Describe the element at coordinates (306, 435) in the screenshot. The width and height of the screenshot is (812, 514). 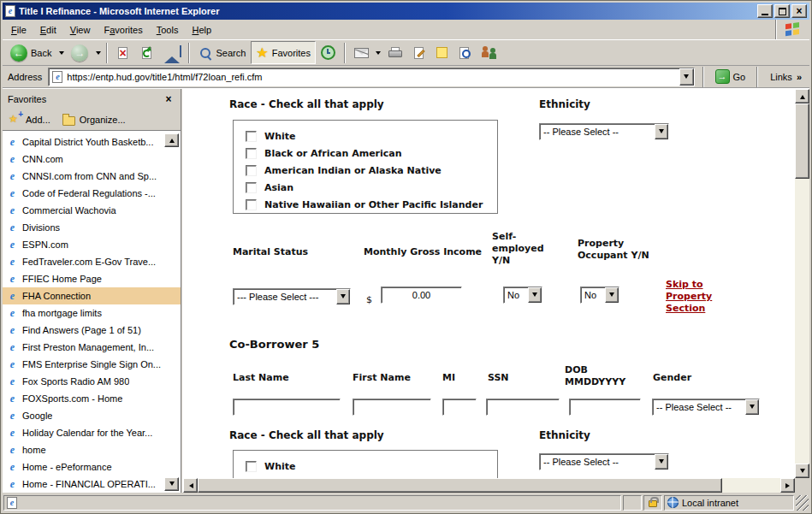
I see `race-heading-2: Race - Check all that apply` at that location.